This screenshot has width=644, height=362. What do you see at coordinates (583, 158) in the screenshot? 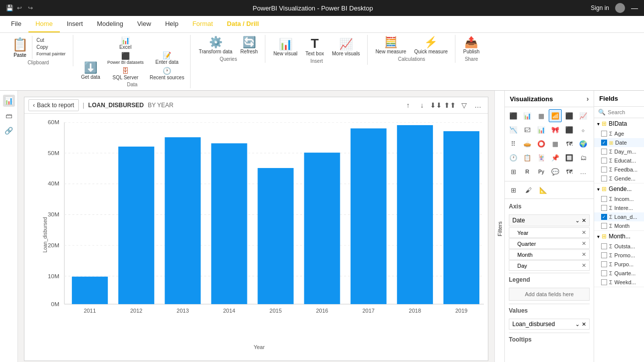
I see `viz-table: 🗂` at bounding box center [583, 158].